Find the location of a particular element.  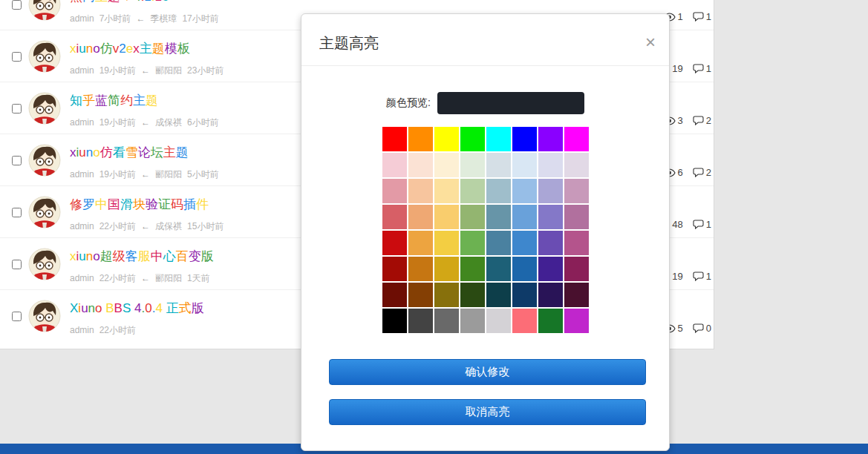

thread-title: 热门主题 ♦ 4.1.16 is located at coordinates (343, 3).